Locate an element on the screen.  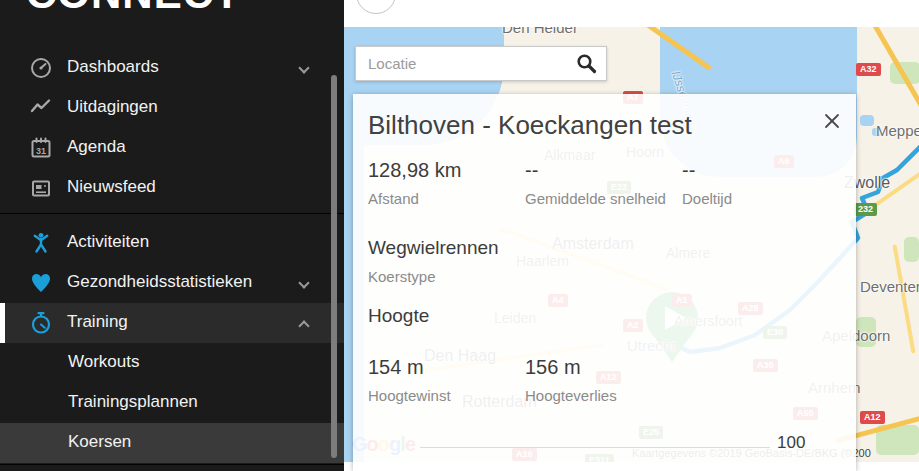
scale-slider-track is located at coordinates (595, 448).